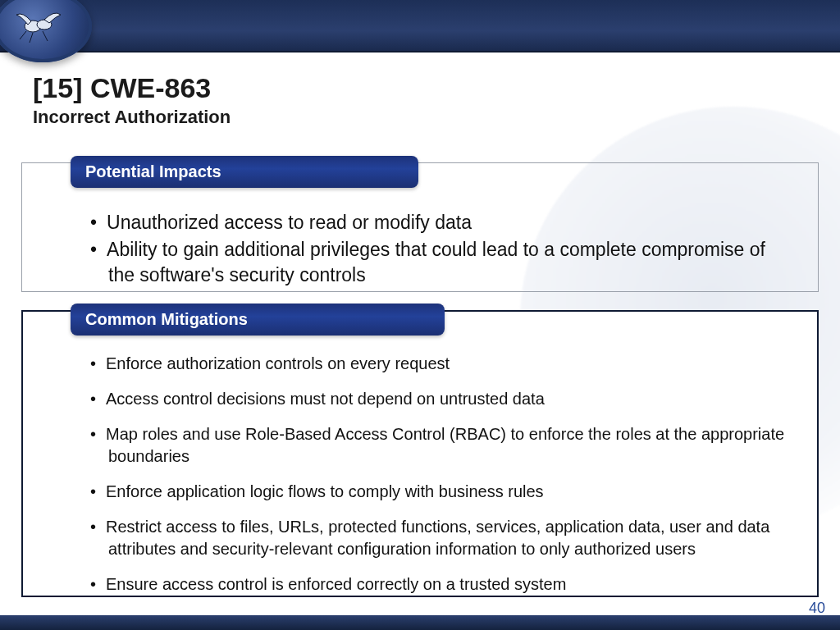  Describe the element at coordinates (153, 171) in the screenshot. I see `impacts-heading-label: Potential Impacts` at that location.